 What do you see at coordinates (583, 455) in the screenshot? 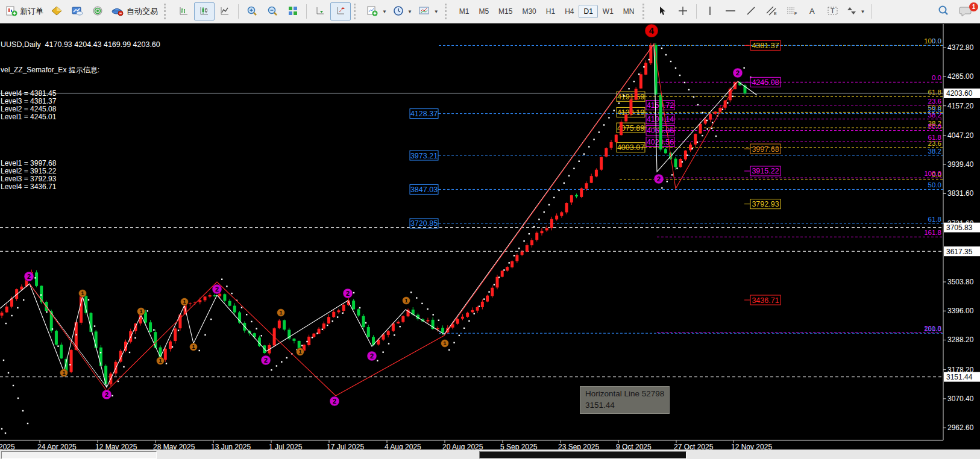
I see `status-quick-field` at bounding box center [583, 455].